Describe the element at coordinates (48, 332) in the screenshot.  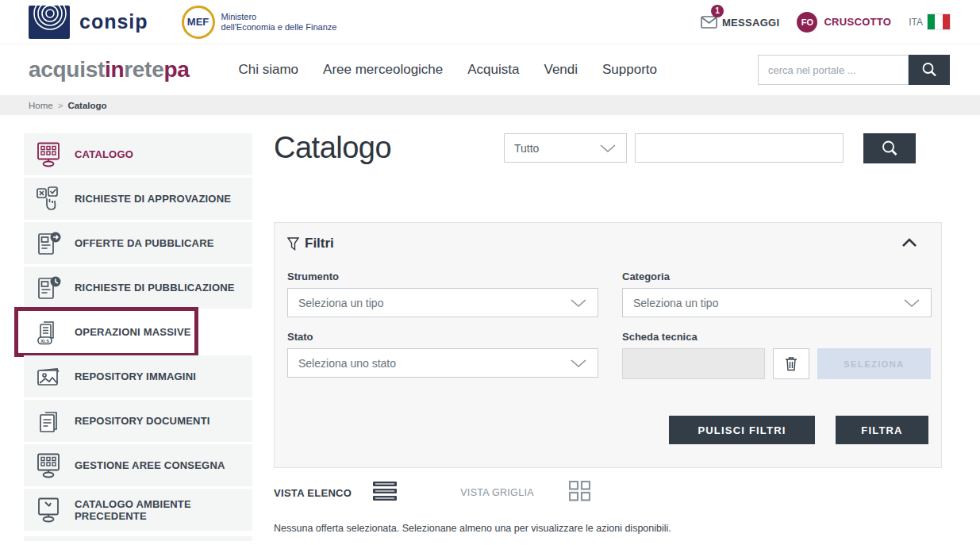
I see `xls-document-icon: XLS` at that location.